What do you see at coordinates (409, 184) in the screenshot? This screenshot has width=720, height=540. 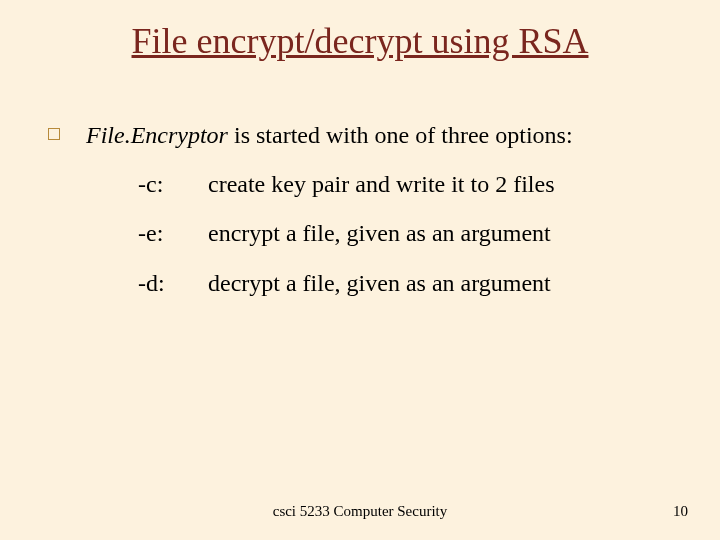 I see `option-row: -c: create key pair and write it to 2 fi…` at bounding box center [409, 184].